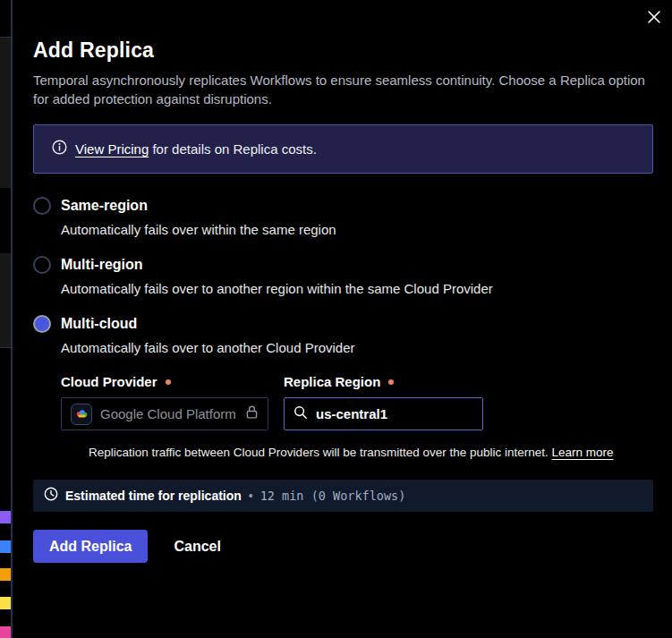  What do you see at coordinates (383, 413) in the screenshot?
I see `replica-region-input: us-central1` at bounding box center [383, 413].